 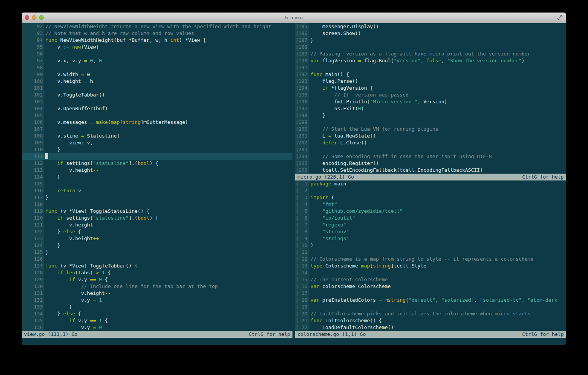 What do you see at coordinates (157, 266) in the screenshot?
I see `code-line-127: 127func (v *View) ToggleTabbar() {` at bounding box center [157, 266].